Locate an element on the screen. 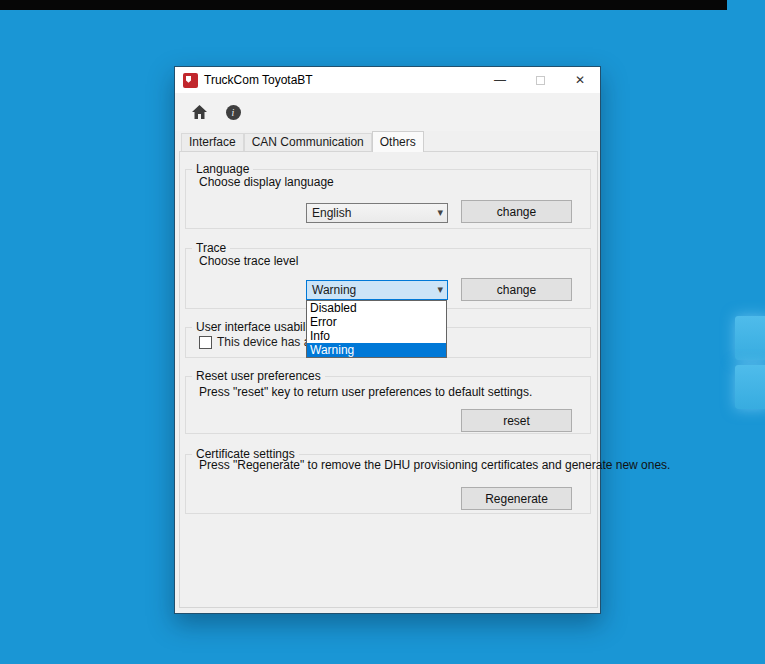 The image size is (765, 664). info-button: i is located at coordinates (233, 112).